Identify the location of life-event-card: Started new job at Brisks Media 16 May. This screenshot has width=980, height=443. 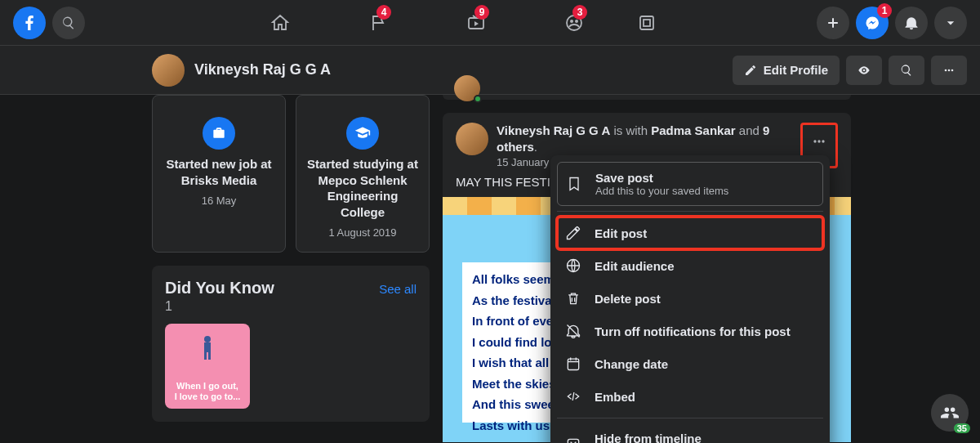
(219, 173).